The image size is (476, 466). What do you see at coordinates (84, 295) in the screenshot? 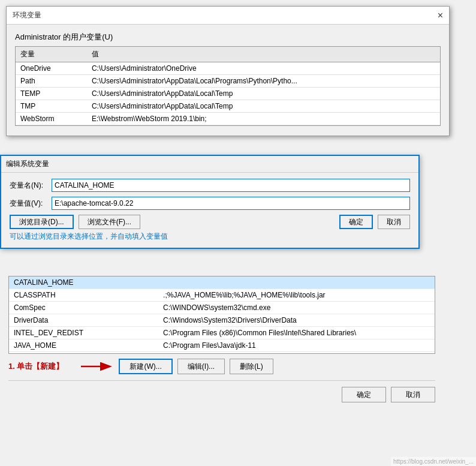
I see `sys-var-name: CLASSPATH` at bounding box center [84, 295].